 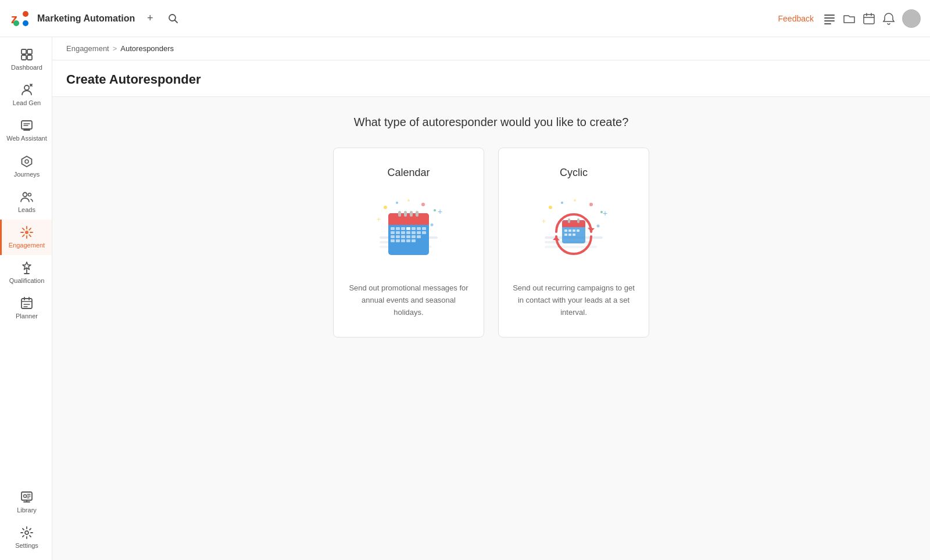 What do you see at coordinates (26, 59) in the screenshot?
I see `sidebar-item-dashboard: Dashboard` at bounding box center [26, 59].